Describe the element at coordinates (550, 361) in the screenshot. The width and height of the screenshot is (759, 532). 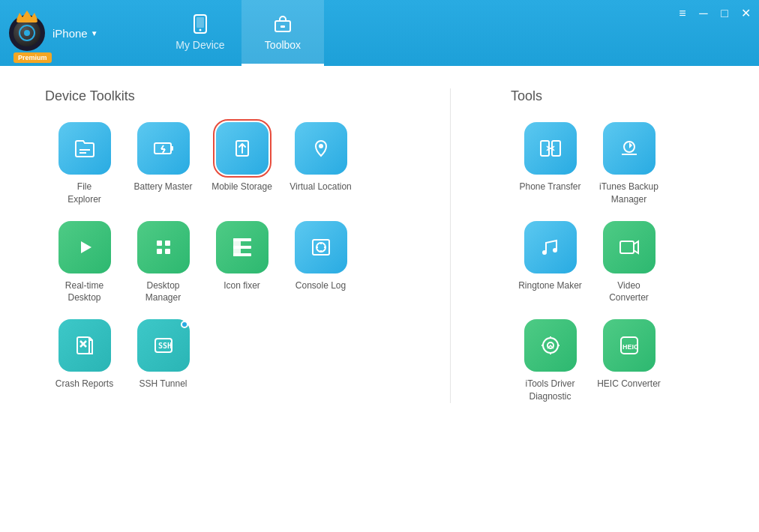
I see `tool-itools-driver-diagnostic: iTools DriverDiagnostic` at that location.